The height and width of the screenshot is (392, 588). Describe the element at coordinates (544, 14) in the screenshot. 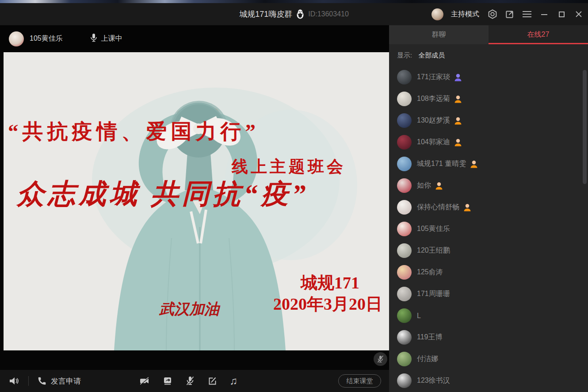

I see `minimize-icon` at that location.